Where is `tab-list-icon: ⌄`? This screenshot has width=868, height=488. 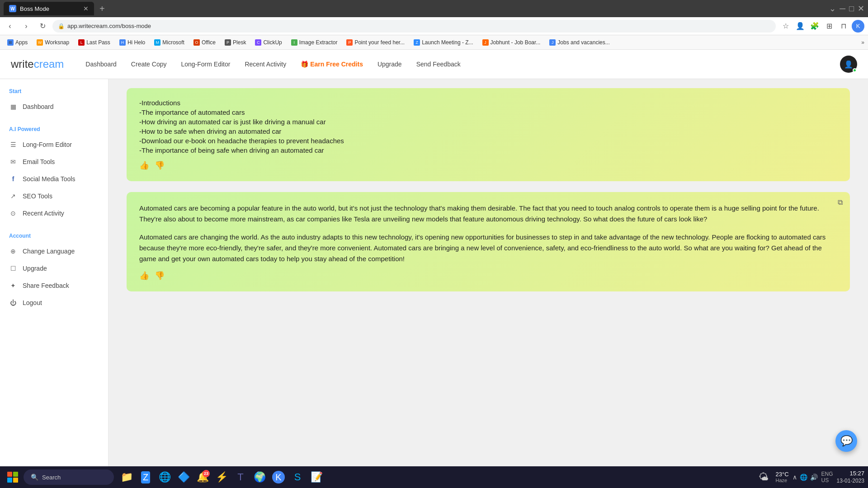 tab-list-icon: ⌄ is located at coordinates (833, 9).